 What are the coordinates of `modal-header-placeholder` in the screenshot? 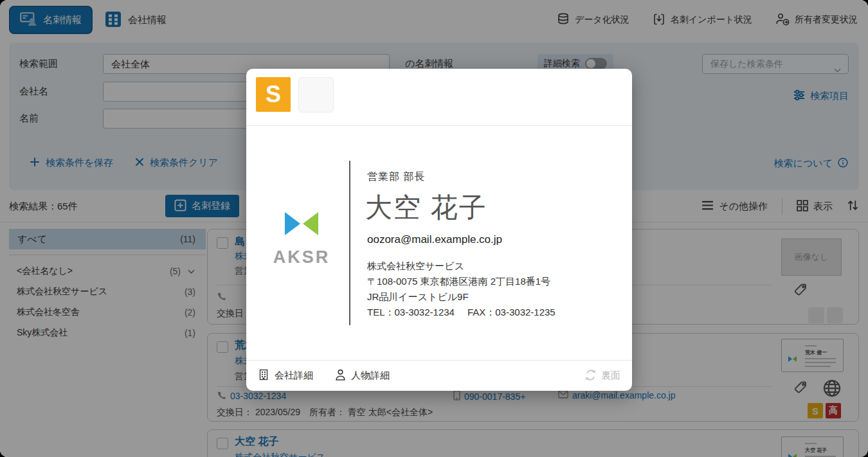 It's located at (316, 95).